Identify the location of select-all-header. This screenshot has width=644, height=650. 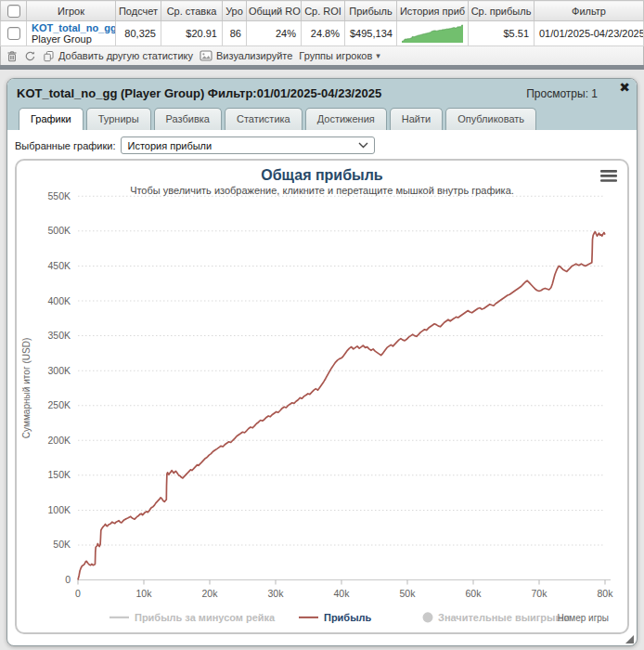
(14, 11).